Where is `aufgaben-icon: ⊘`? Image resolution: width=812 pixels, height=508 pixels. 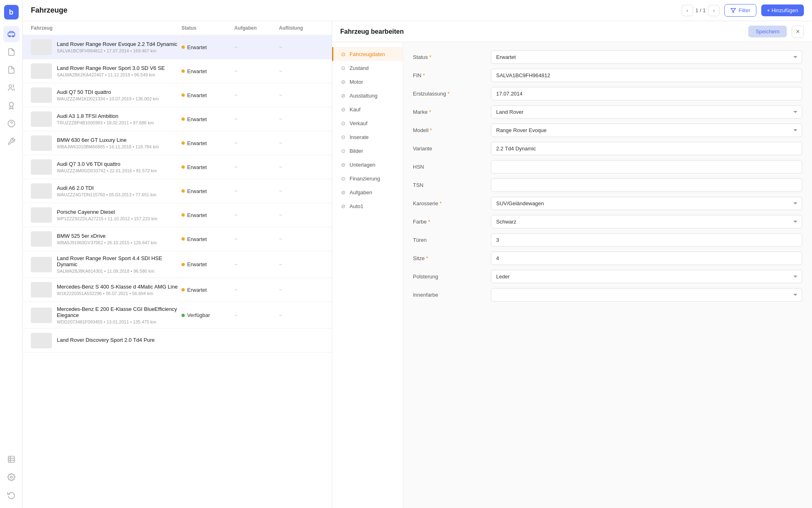
aufgaben-icon: ⊘ is located at coordinates (343, 192).